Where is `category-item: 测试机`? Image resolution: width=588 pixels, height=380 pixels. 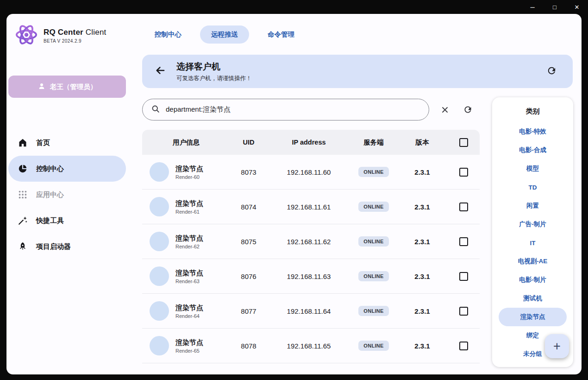
category-item: 测试机 is located at coordinates (532, 298).